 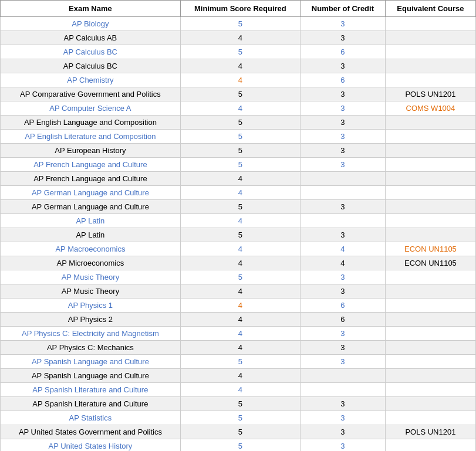 I want to click on header-exam-name: Exam Name, so click(x=90, y=9).